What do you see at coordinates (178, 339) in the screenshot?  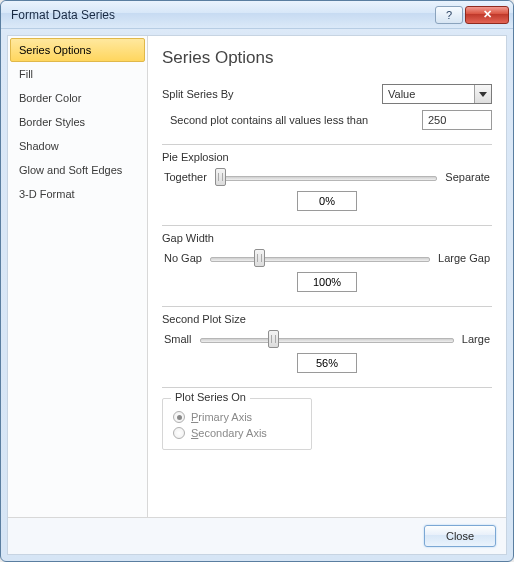 I see `second-plot-size-min: Small` at bounding box center [178, 339].